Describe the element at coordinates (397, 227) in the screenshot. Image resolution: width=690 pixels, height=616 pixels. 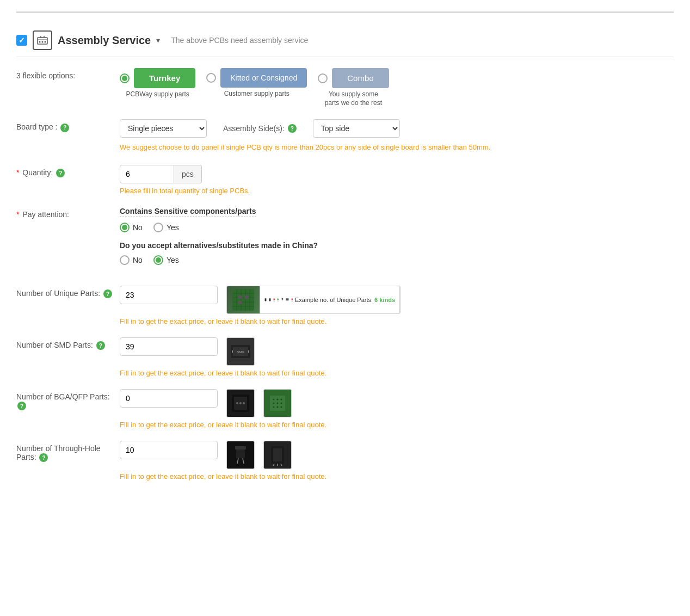
I see `sensitive-options-row: No Yes` at that location.